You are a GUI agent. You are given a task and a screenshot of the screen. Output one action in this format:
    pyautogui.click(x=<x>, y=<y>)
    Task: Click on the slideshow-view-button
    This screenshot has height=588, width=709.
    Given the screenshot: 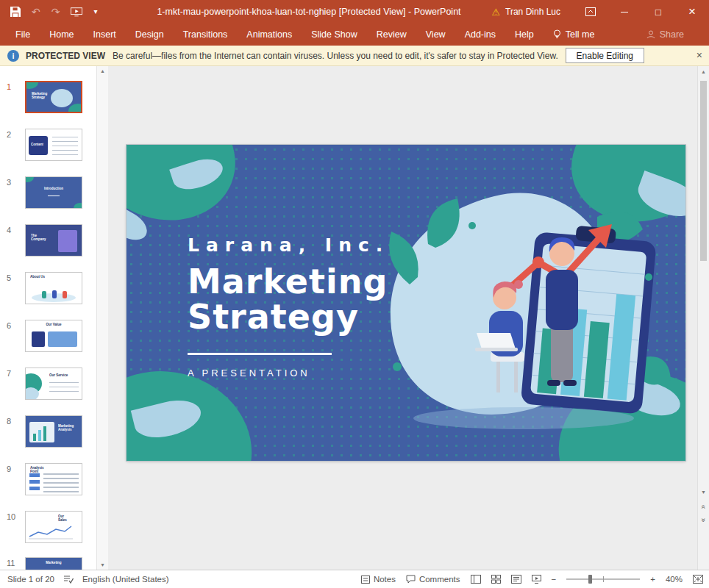 What is the action you would take?
    pyautogui.click(x=537, y=579)
    